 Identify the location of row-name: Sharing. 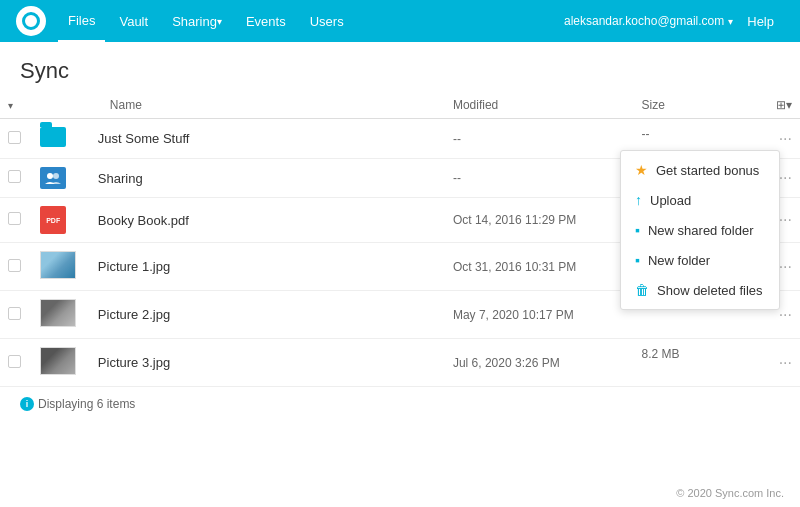
(268, 178).